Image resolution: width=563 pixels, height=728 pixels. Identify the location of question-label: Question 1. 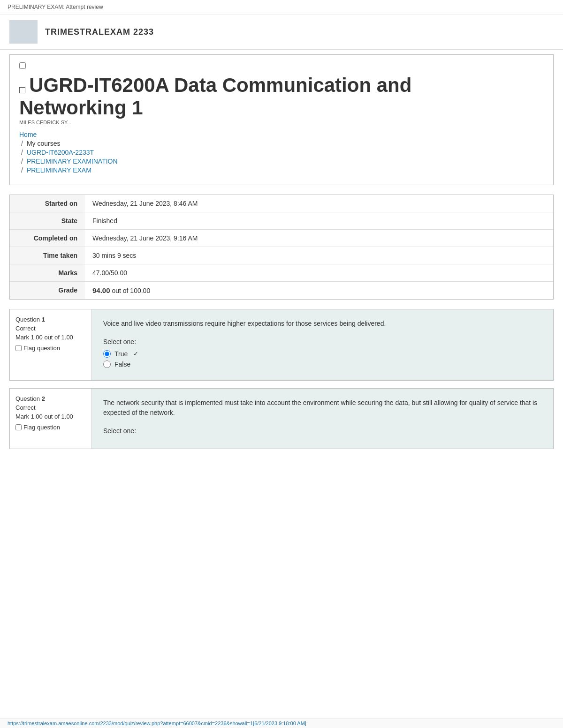
(51, 320).